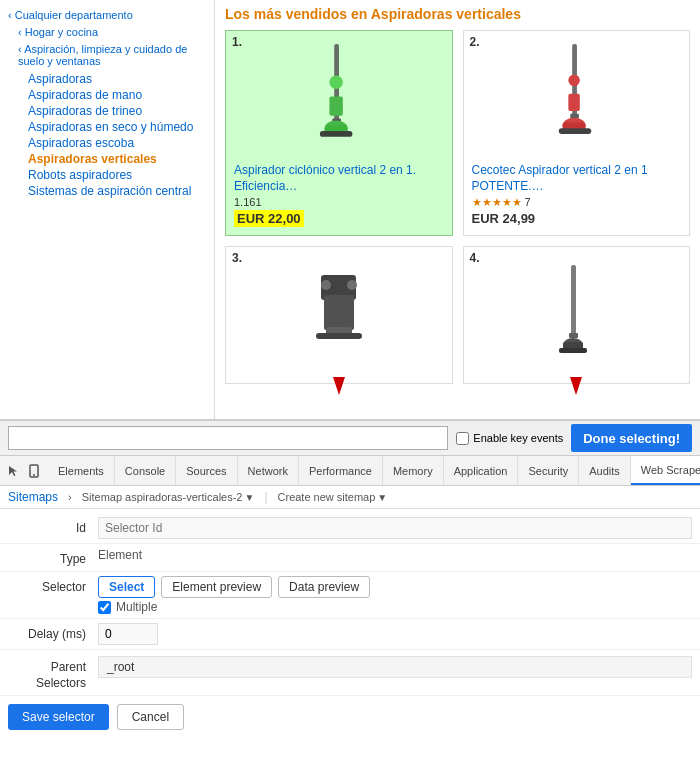 This screenshot has width=700, height=770. Describe the element at coordinates (53, 526) in the screenshot. I see `ws-id-label: Id` at that location.